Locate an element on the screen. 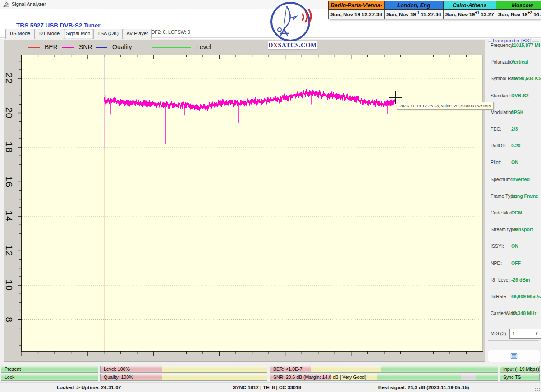 This screenshot has height=392, width=541. transponder-row-value: CCM is located at coordinates (517, 213).